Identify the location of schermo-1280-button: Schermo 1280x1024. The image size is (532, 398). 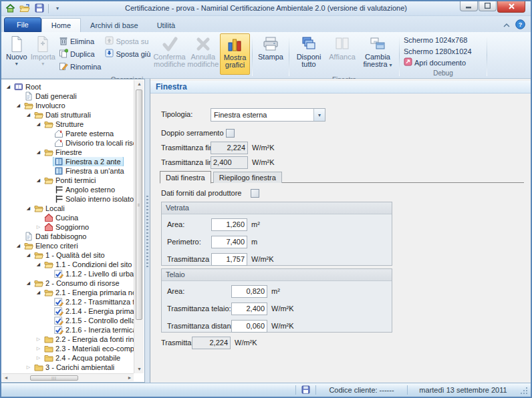
(443, 51).